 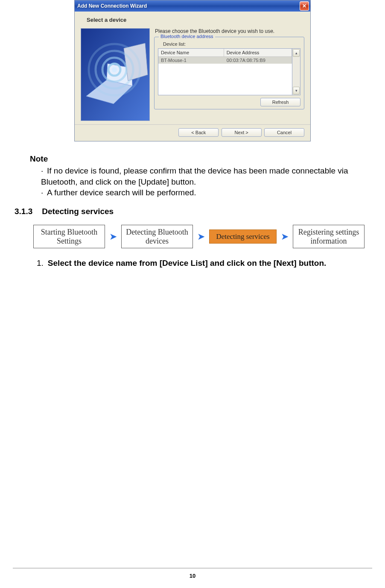 What do you see at coordinates (187, 263) in the screenshot?
I see `step-text: Select the device name from [Device List…` at bounding box center [187, 263].